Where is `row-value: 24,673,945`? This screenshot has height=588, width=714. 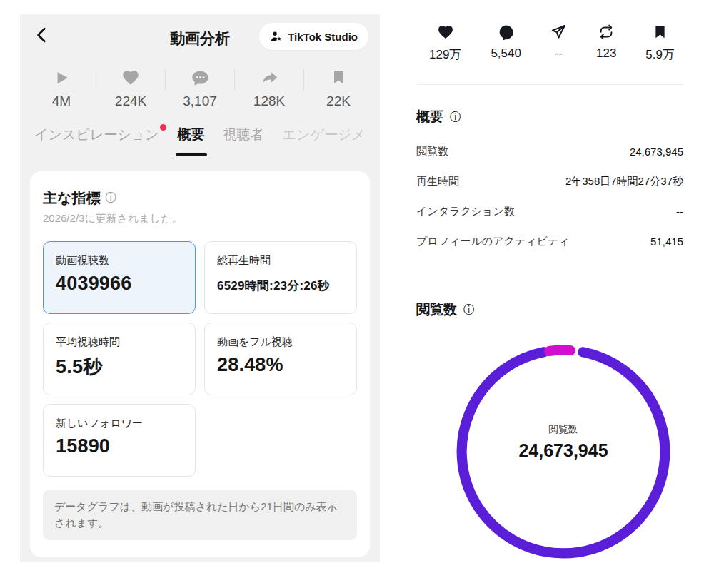 row-value: 24,673,945 is located at coordinates (657, 151).